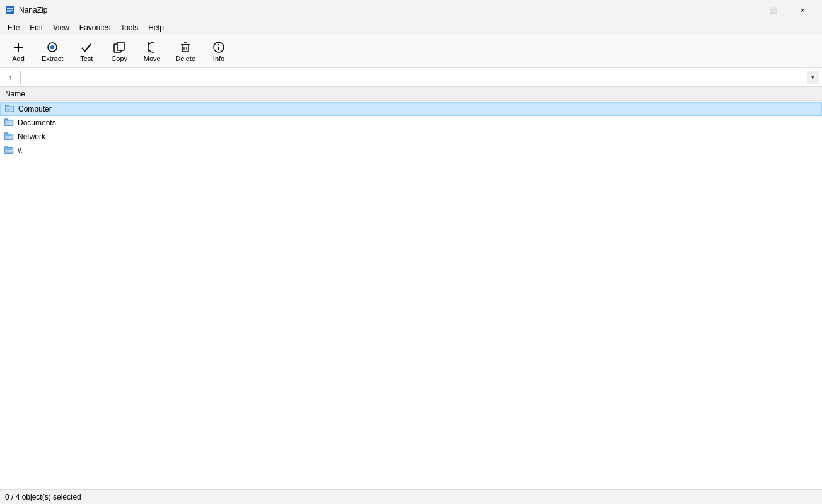 The image size is (822, 504). I want to click on toolbar-add-button: Add, so click(18, 52).